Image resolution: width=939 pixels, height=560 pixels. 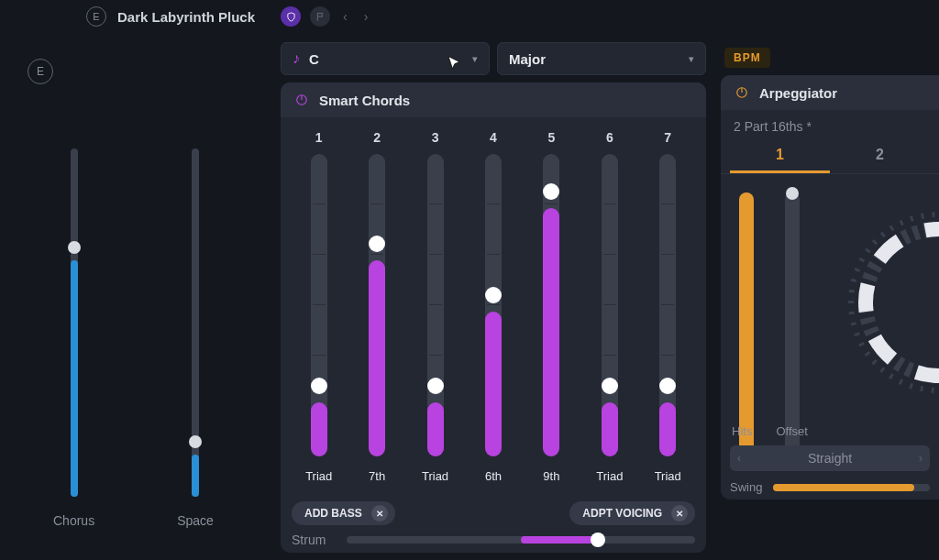 What do you see at coordinates (377, 306) in the screenshot?
I see `chord-slider-2: 27th` at bounding box center [377, 306].